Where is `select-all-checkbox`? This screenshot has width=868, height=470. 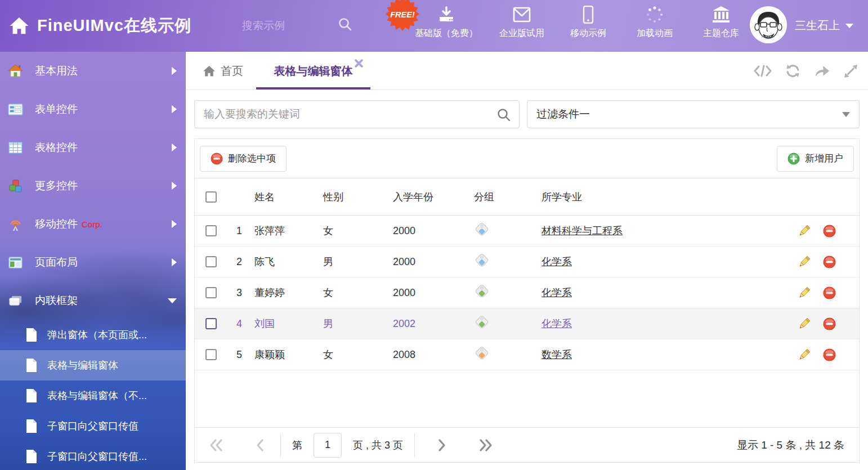
select-all-checkbox is located at coordinates (211, 197).